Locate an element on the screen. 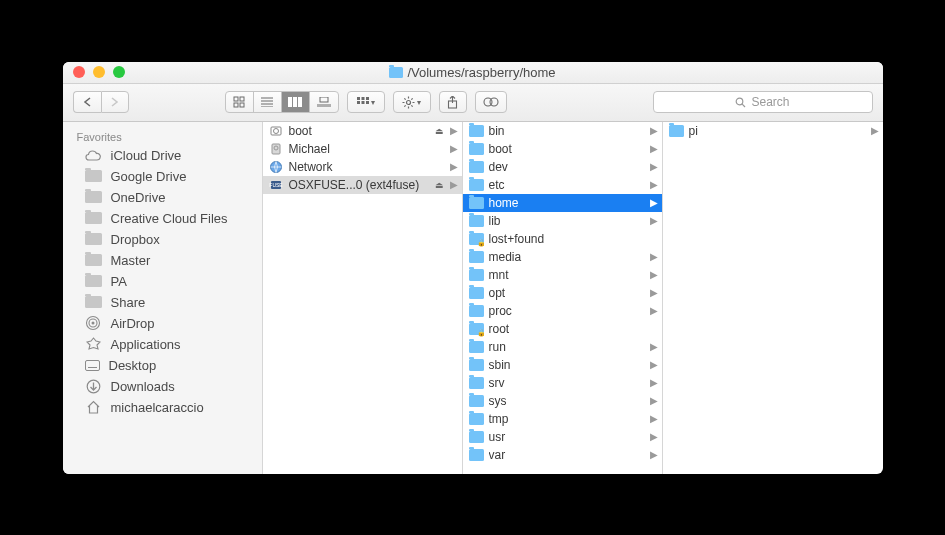  sidebar-item-label: michaelcaraccio is located at coordinates (158, 408).